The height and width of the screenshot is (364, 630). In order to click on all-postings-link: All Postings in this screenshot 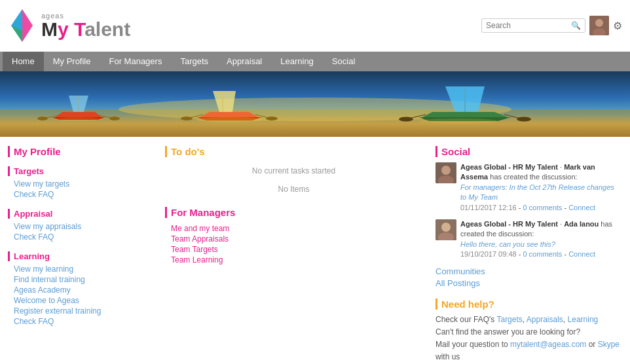, I will do `click(529, 283)`.